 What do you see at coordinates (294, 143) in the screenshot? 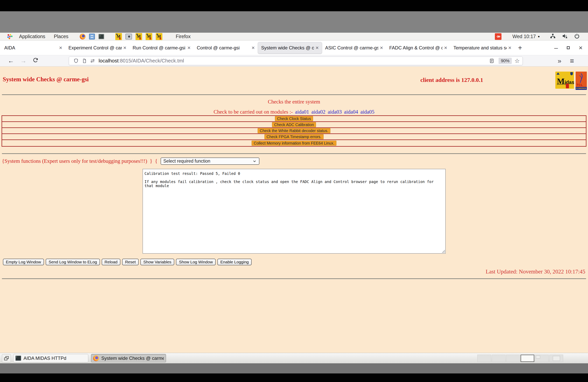
I see `collect-memory-info-button: Collect Memory information from FEE64 Li…` at bounding box center [294, 143].